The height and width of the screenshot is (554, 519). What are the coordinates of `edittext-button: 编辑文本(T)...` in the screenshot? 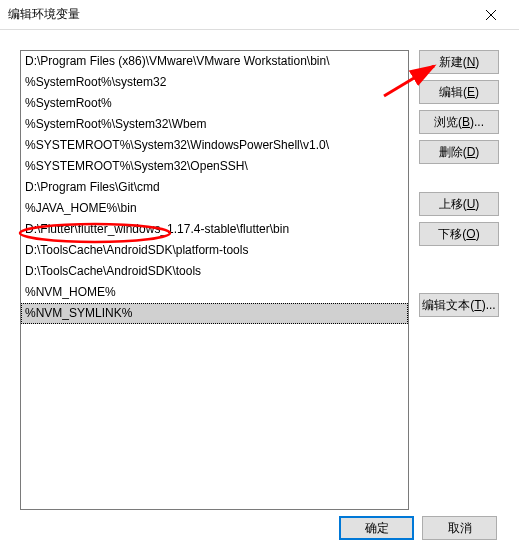 It's located at (459, 305).